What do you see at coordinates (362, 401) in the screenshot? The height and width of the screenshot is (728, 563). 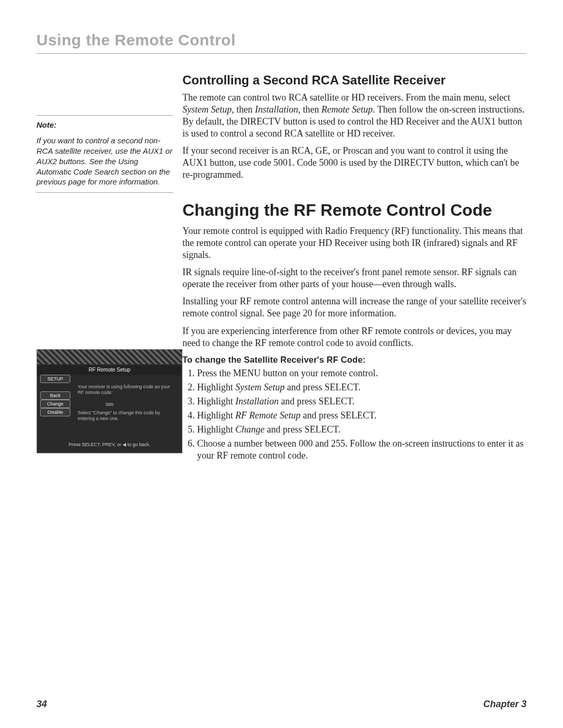 I see `step: Highlight Installation and press SELECT.` at bounding box center [362, 401].